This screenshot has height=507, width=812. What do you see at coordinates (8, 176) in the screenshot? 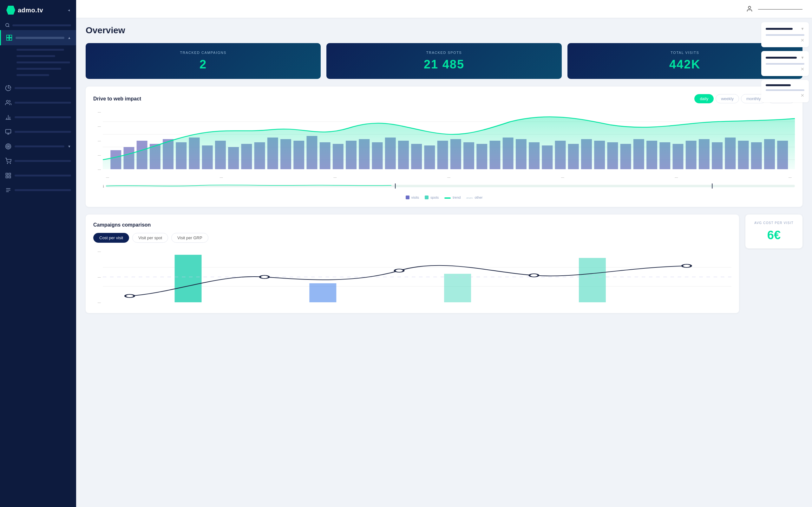
I see `grid-icon` at bounding box center [8, 176].